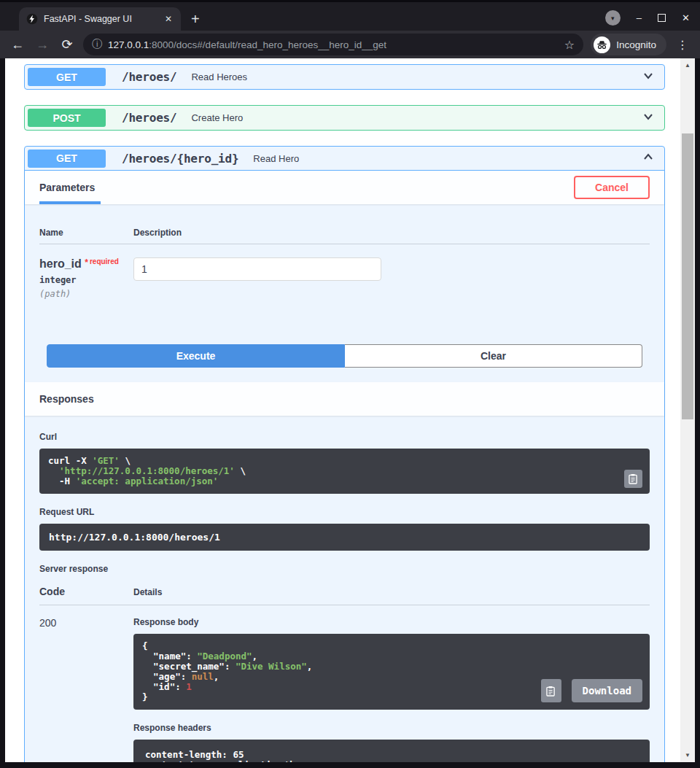  Describe the element at coordinates (344, 437) in the screenshot. I see `curl-label: Curl` at that location.